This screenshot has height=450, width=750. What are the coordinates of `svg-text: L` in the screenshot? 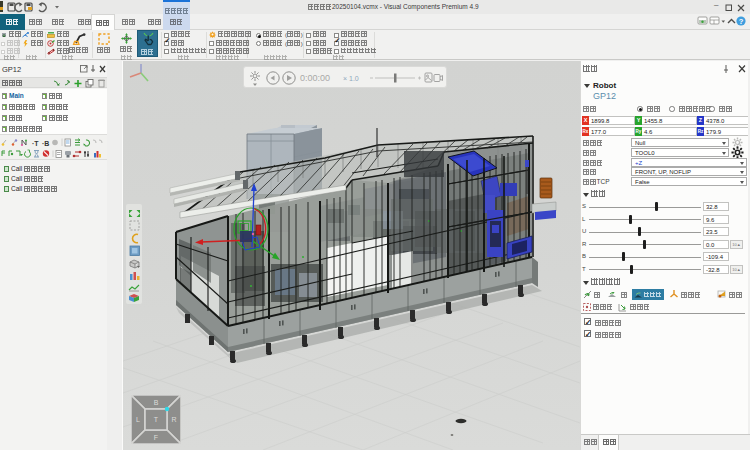 It's located at (138, 420).